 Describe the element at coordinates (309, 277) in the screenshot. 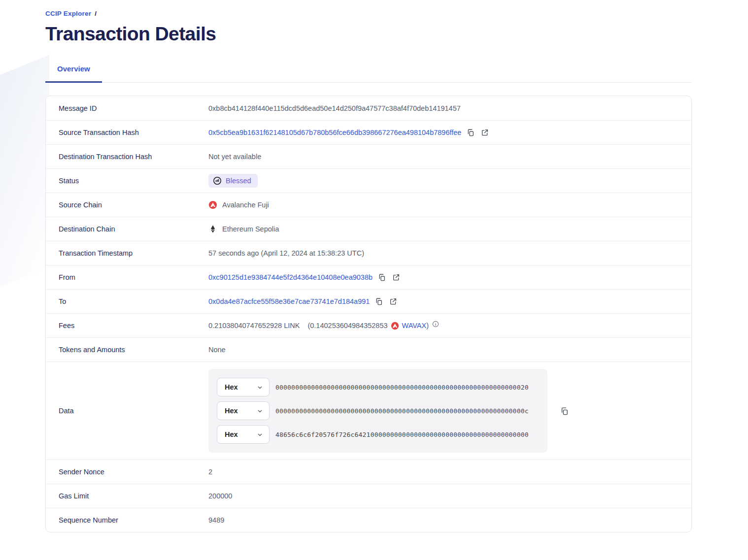

I see `from-value-wrap: 0xc90125d1e9384744e5f2d4364e10408e0ea903…` at that location.